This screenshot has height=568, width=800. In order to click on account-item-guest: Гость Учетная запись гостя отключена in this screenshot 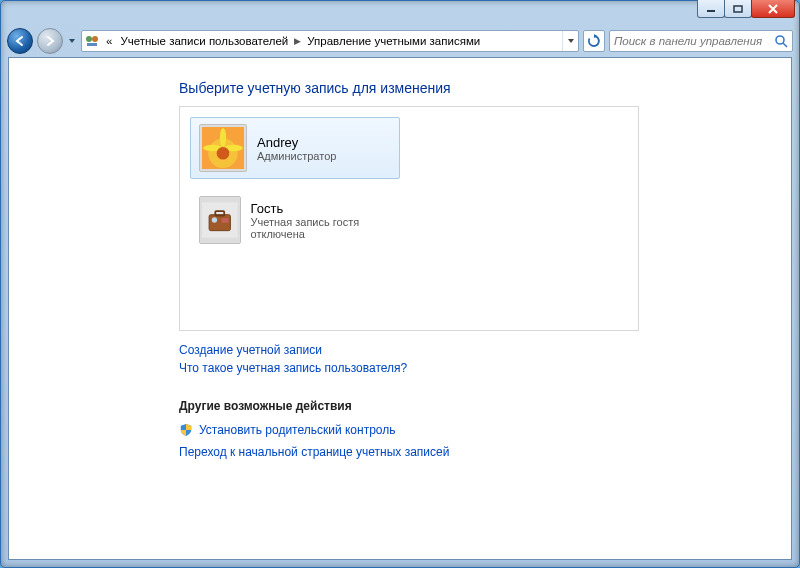, I will do `click(295, 220)`.